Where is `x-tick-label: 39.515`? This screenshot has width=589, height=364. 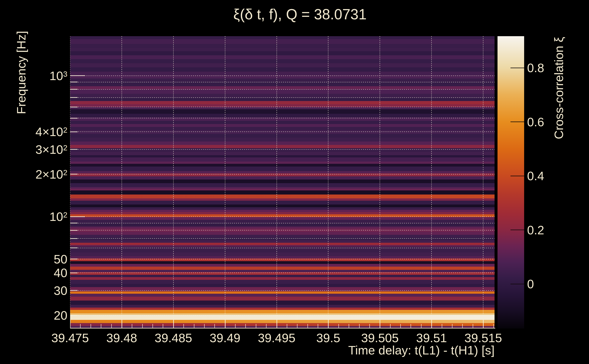
x-tick-label: 39.515 is located at coordinates (483, 338).